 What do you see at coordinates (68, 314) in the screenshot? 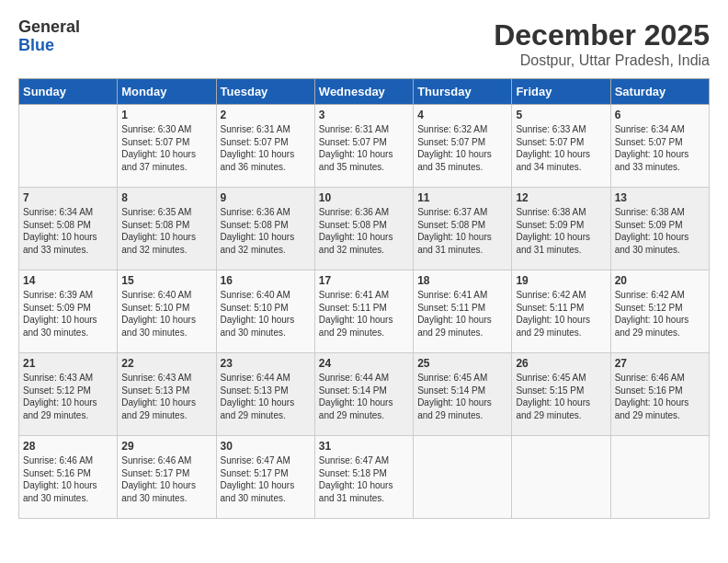
I see `day-info: Sunrise: 6:39 AMSunset: 5:09 PMDaylight:…` at bounding box center [68, 314].